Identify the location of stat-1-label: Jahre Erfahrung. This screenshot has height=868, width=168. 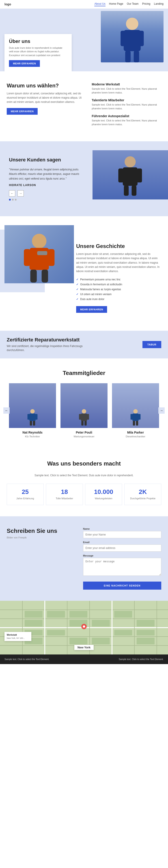
(25, 498).